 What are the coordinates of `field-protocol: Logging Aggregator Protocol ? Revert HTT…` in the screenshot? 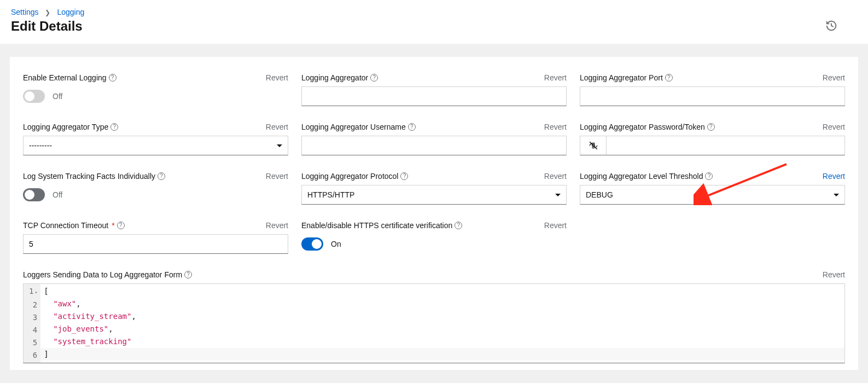 It's located at (434, 188).